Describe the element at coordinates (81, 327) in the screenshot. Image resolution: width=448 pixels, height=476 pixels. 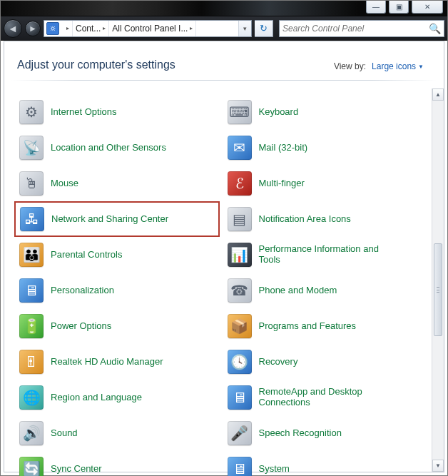
I see `cp-item-label: Power Options` at that location.